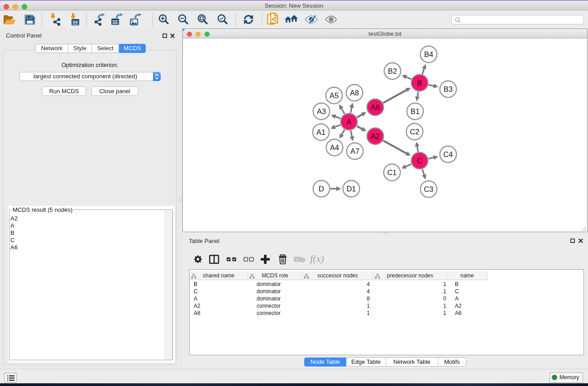 Image resolution: width=588 pixels, height=386 pixels. What do you see at coordinates (392, 71) in the screenshot?
I see `svg-text: B2` at bounding box center [392, 71].